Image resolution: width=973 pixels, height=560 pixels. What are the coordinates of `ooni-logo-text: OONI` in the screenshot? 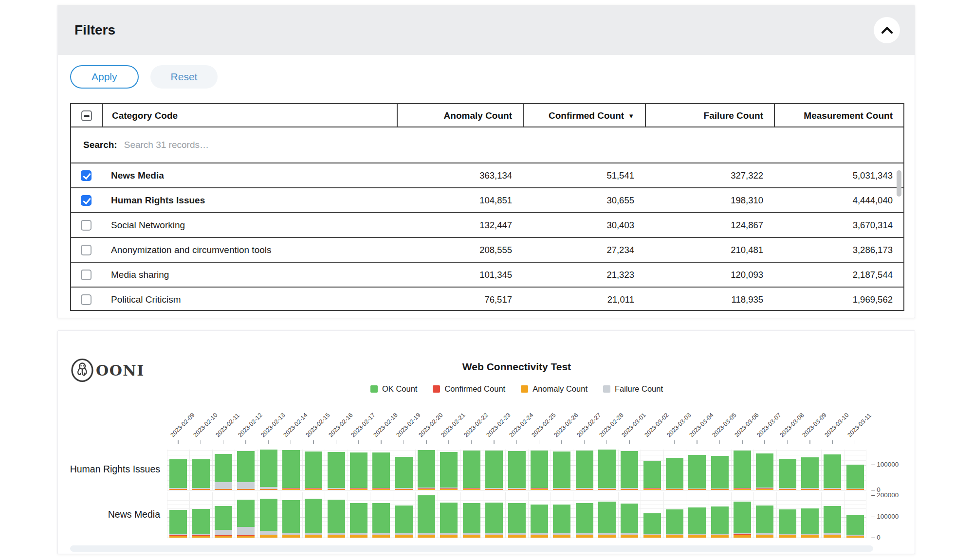 It's located at (120, 371).